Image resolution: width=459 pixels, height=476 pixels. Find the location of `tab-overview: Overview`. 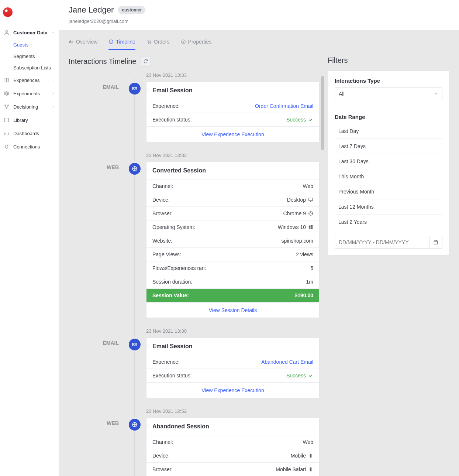

tab-overview: Overview is located at coordinates (83, 43).